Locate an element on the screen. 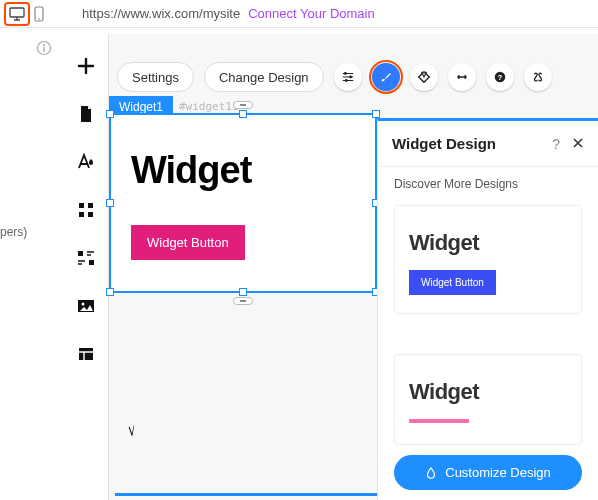 This screenshot has width=598, height=500. drag-handle-top is located at coordinates (243, 105).